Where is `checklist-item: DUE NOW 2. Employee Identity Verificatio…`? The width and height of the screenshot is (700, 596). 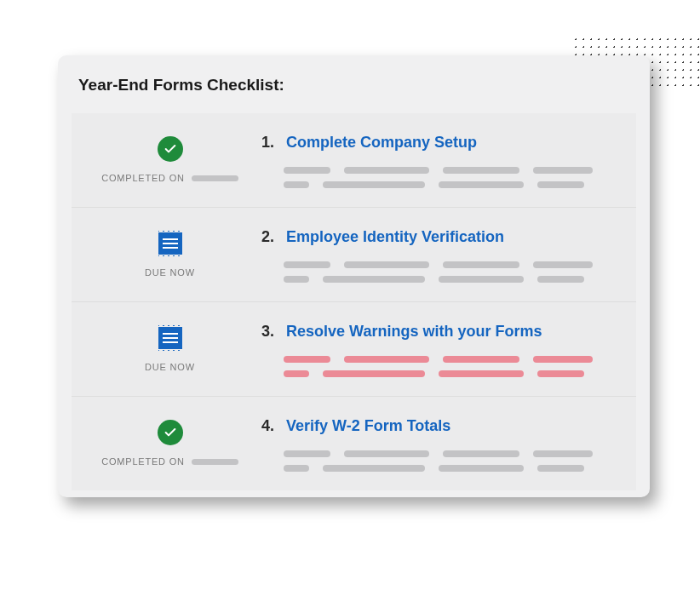 checklist-item: DUE NOW 2. Employee Identity Verificatio… is located at coordinates (354, 255).